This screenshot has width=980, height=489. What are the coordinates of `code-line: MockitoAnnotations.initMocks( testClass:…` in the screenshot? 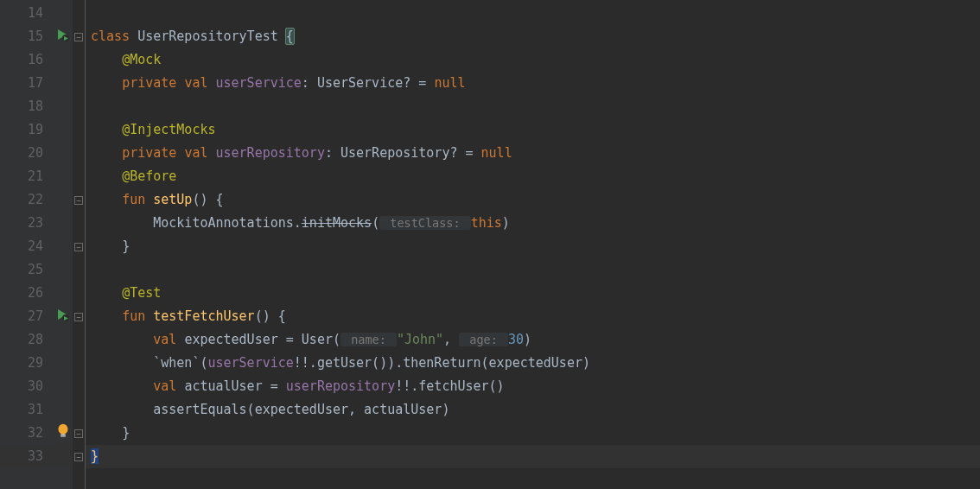 It's located at (532, 223).